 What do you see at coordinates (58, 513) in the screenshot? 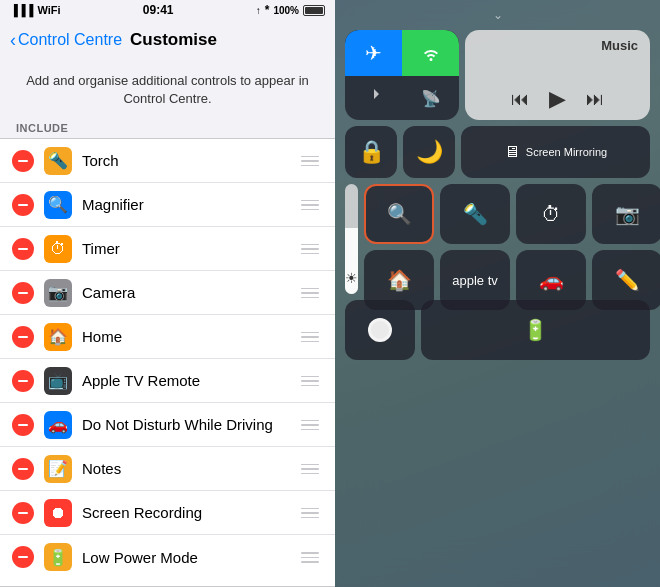
I see `screen-recording-icon: ⏺` at bounding box center [58, 513].